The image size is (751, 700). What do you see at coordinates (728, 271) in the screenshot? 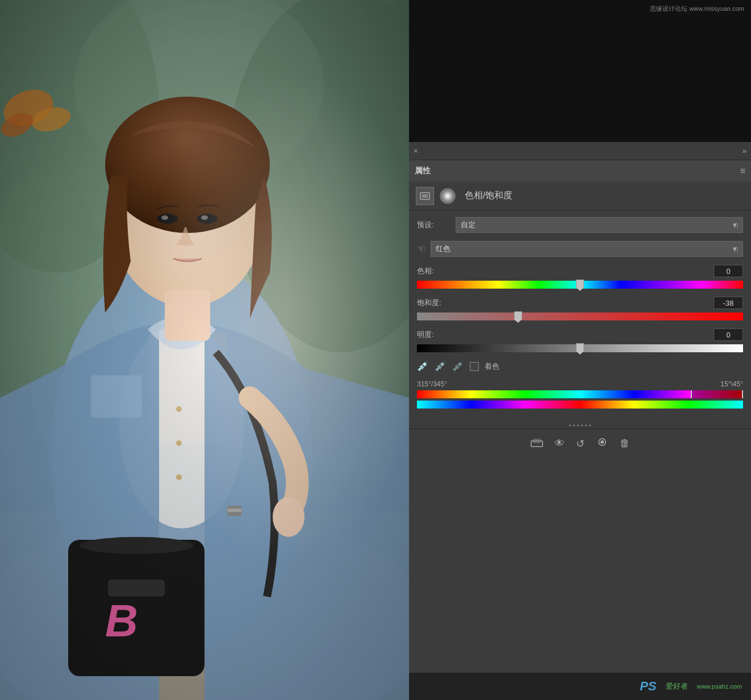
I see `hue-value-box: 0` at bounding box center [728, 271].